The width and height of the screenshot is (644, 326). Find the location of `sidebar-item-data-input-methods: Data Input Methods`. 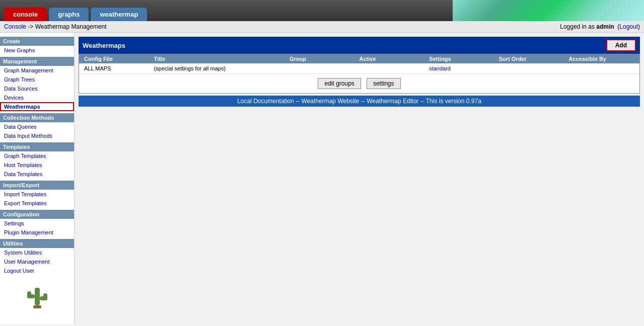

sidebar-item-data-input-methods: Data Input Methods is located at coordinates (37, 136).